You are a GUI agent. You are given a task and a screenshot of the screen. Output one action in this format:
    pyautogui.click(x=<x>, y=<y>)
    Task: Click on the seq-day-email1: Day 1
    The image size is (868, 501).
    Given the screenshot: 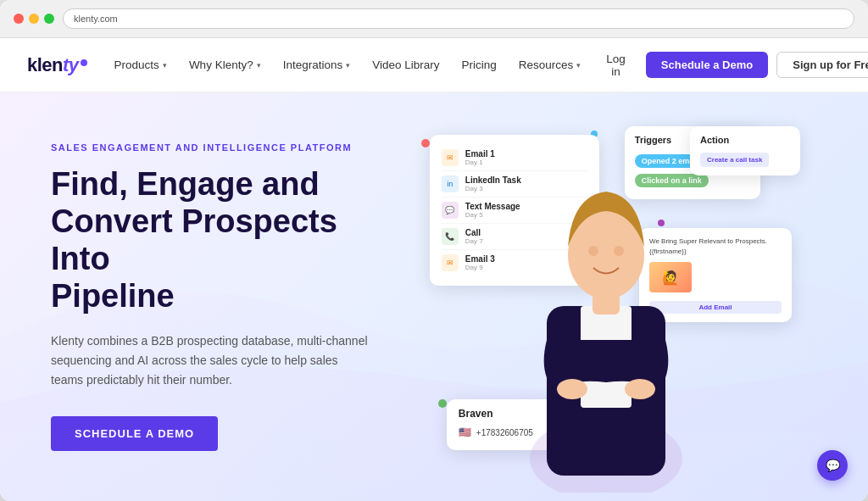 What is the action you would take?
    pyautogui.click(x=480, y=163)
    